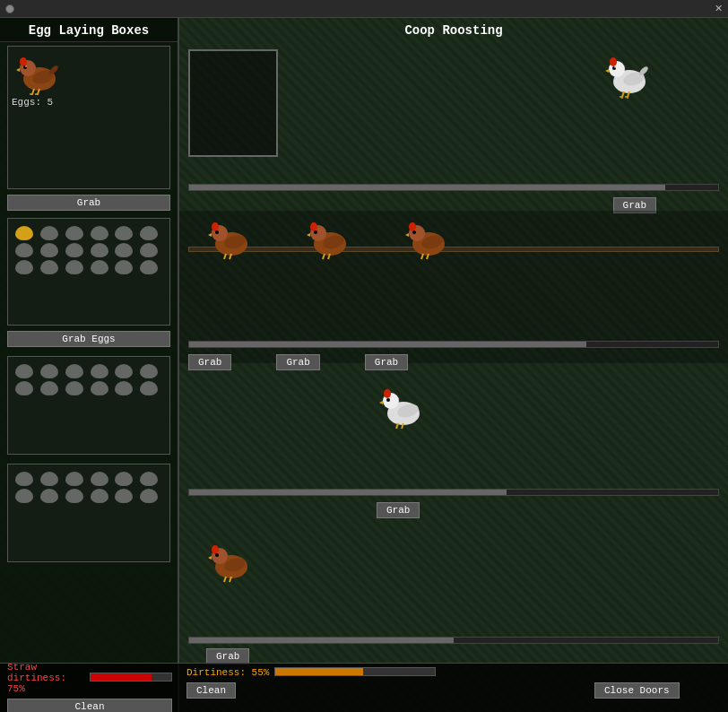  What do you see at coordinates (212, 690) in the screenshot?
I see `clean-coop-button: Clean` at bounding box center [212, 690].